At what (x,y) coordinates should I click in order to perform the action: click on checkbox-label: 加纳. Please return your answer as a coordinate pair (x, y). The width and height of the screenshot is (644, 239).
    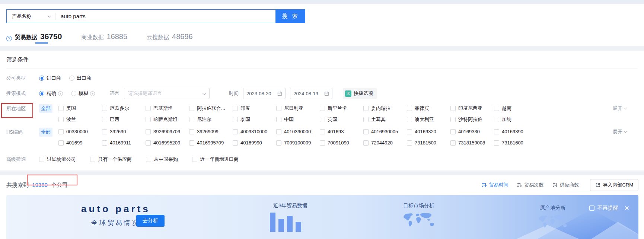
    Looking at the image, I should click on (507, 120).